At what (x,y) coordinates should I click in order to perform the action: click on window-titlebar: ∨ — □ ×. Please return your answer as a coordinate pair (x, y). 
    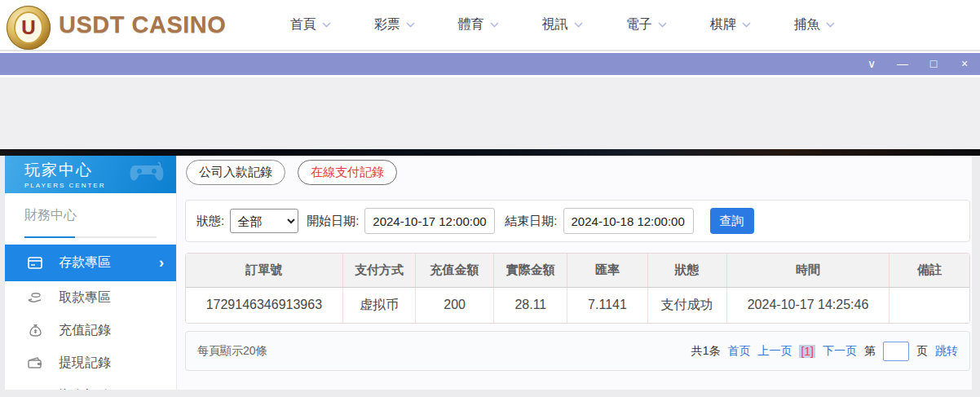
    Looking at the image, I should click on (490, 64).